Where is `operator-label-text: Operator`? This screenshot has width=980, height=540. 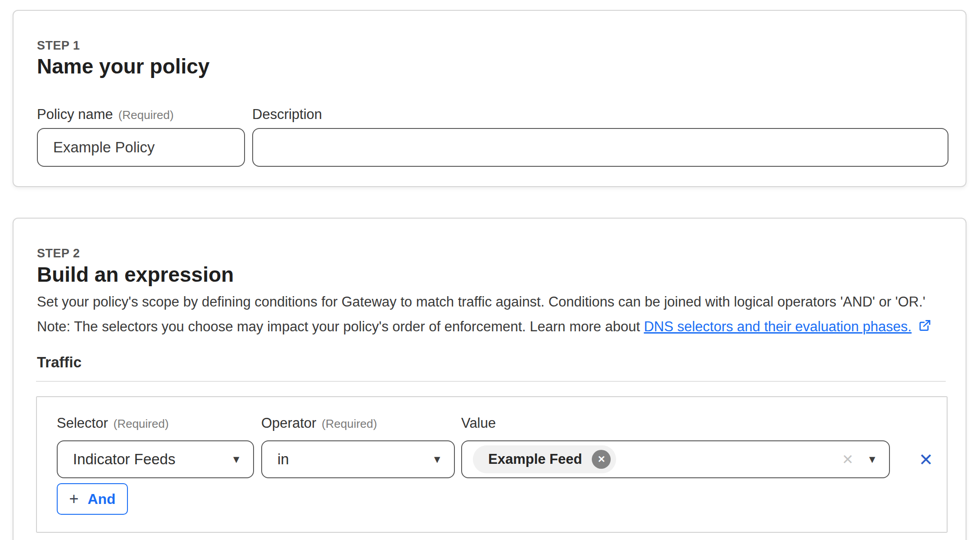 operator-label-text: Operator is located at coordinates (289, 423).